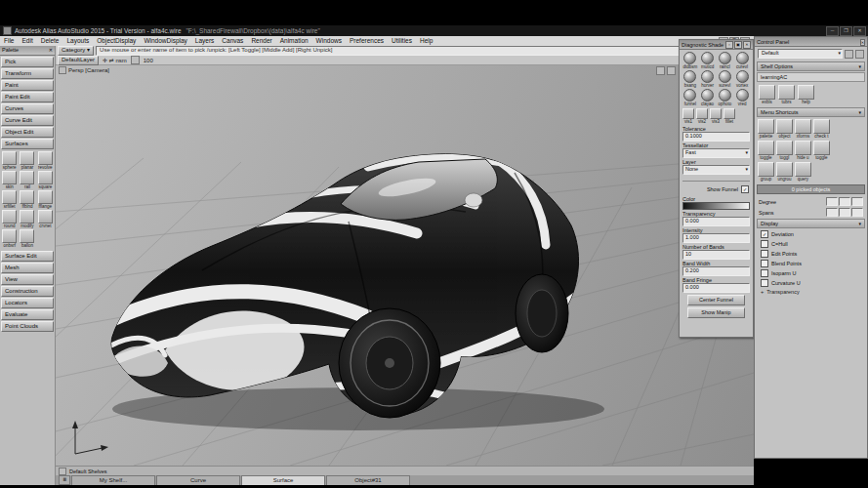 This screenshot has height=488, width=868. I want to click on layer-select: None▾, so click(717, 170).